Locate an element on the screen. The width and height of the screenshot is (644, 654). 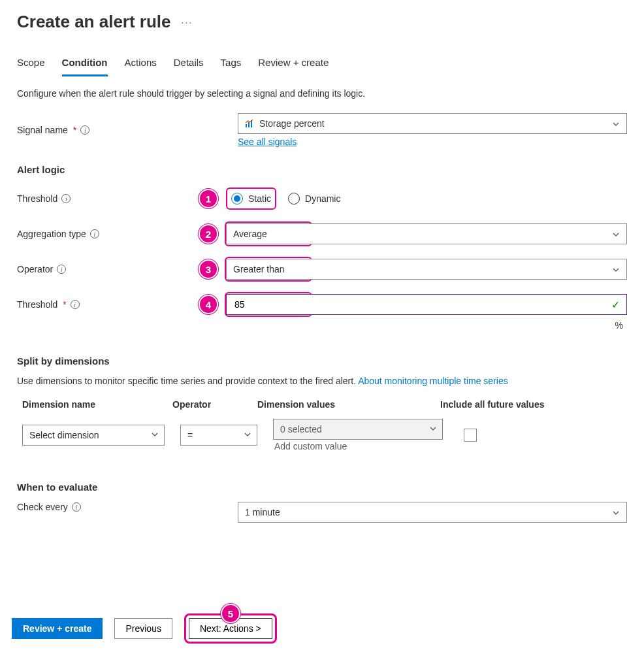
col-include-future: Include all future values is located at coordinates (531, 404).